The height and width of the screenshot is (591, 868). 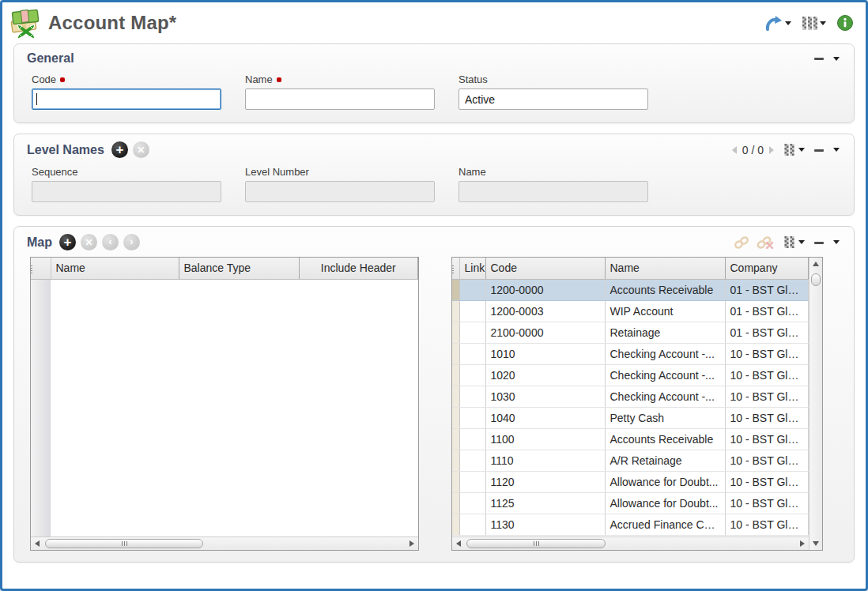 I want to click on code-field-group: Code, so click(x=126, y=92).